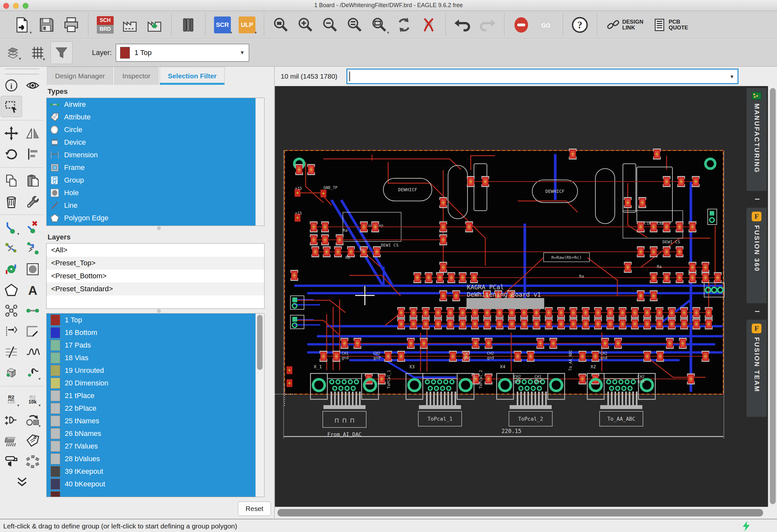  Describe the element at coordinates (155, 104) in the screenshot. I see `type-item-airwire: Airwire` at that location.